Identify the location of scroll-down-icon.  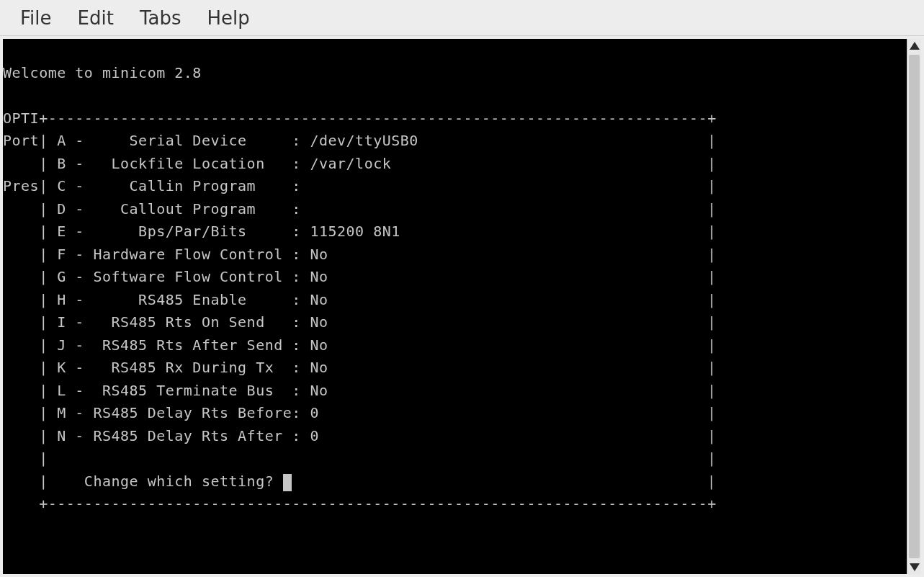
(915, 568).